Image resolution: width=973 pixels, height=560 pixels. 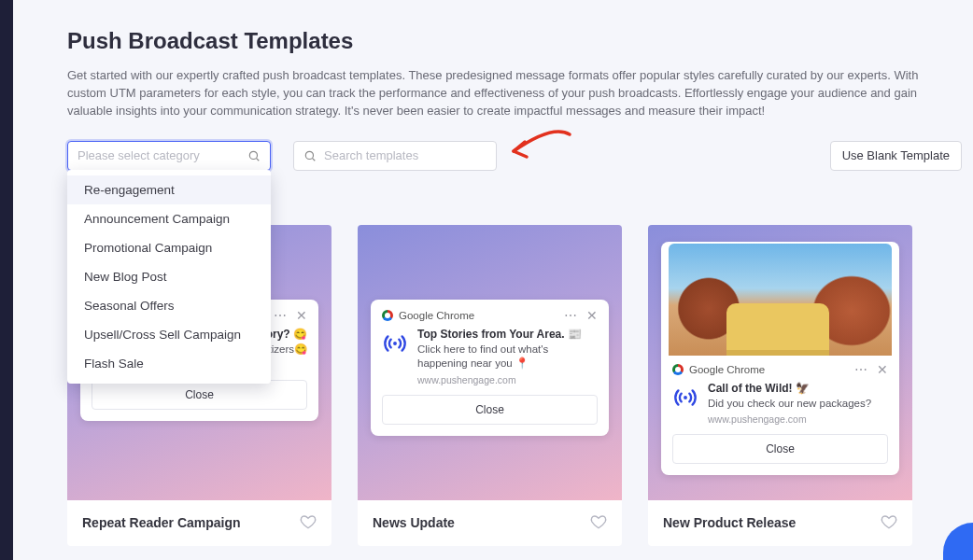 I want to click on category-dropdown: Re-engagement Announcement Campaign Prom…, so click(x=169, y=276).